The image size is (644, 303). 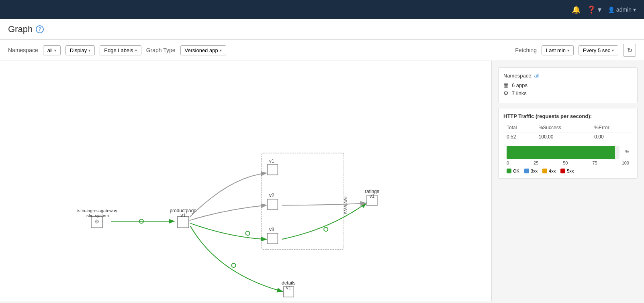 What do you see at coordinates (563, 153) in the screenshot?
I see `bar-chart` at bounding box center [563, 153].